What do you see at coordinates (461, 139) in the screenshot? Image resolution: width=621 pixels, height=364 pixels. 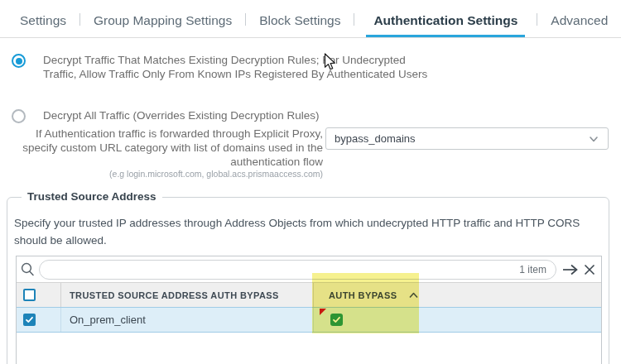 I see `url-category-dropdown-value: bypass_domains` at bounding box center [461, 139].